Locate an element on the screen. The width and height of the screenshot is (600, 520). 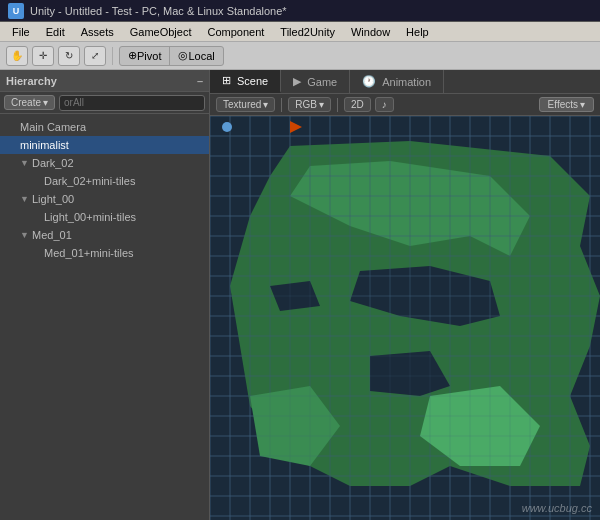
tree-item-light-00-mini: Light_00+mini-tiles is located at coordinates (104, 217).